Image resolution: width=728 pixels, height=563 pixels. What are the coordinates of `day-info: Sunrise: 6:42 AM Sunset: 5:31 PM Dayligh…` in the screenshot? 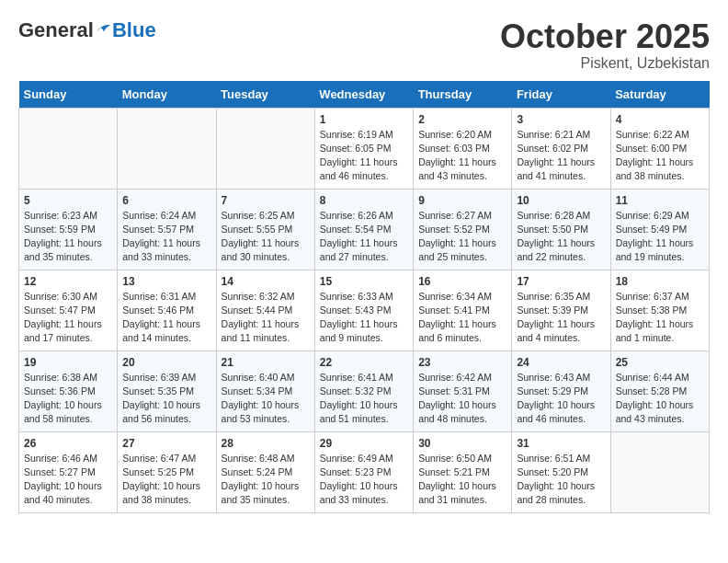 It's located at (462, 399).